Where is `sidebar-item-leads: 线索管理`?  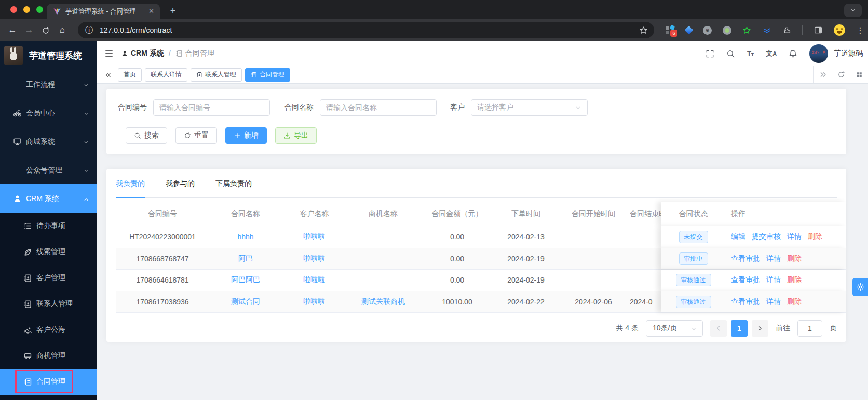
sidebar-item-leads: 线索管理 is located at coordinates (49, 252).